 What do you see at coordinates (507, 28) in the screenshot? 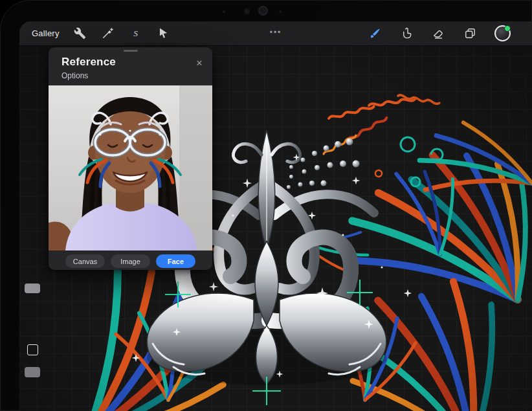
I see `color-picker-dot` at bounding box center [507, 28].